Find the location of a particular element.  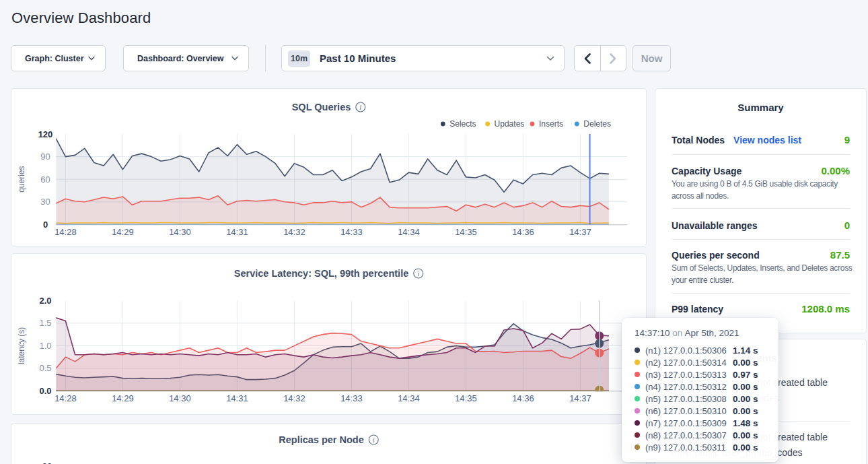

dashboard-dropdown: Dashboard: Overview is located at coordinates (186, 58).